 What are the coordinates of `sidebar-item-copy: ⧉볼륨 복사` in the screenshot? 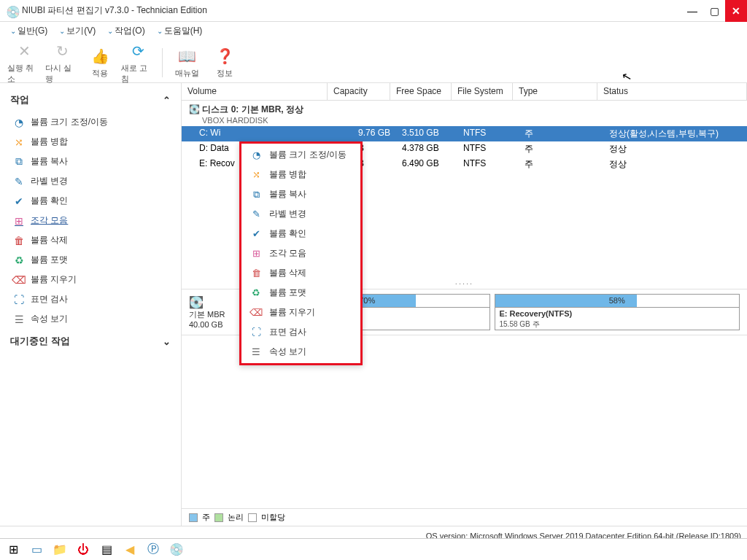 It's located at (90, 162).